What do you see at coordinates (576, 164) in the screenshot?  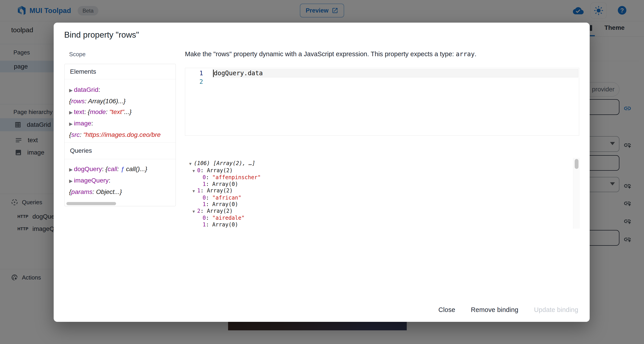 I see `scrollbar-thumb` at bounding box center [576, 164].